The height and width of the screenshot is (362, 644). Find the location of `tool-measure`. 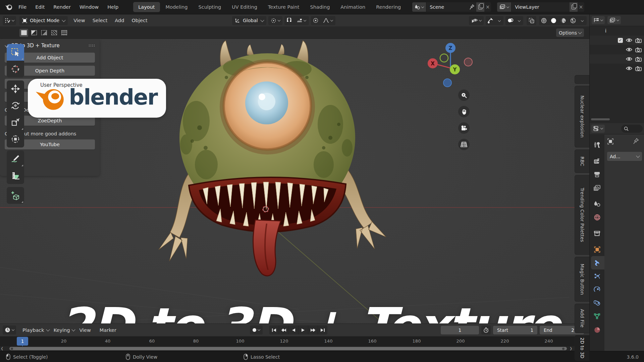

tool-measure is located at coordinates (15, 176).